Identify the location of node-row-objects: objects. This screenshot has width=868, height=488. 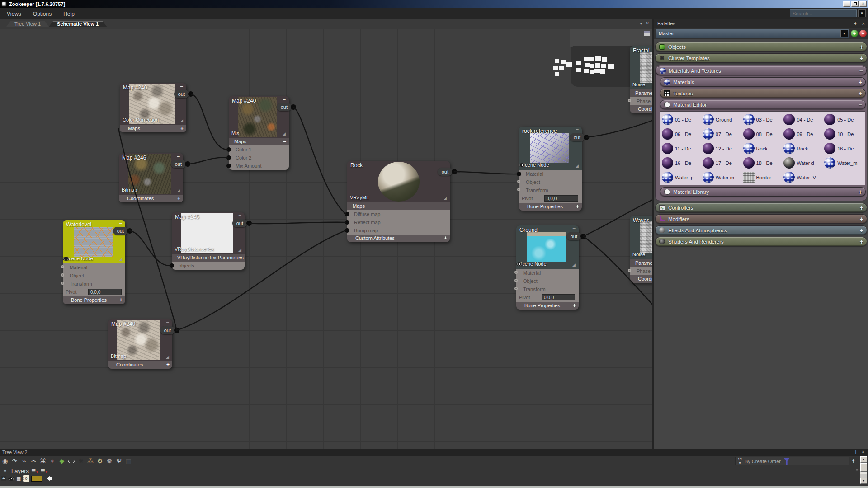
(208, 266).